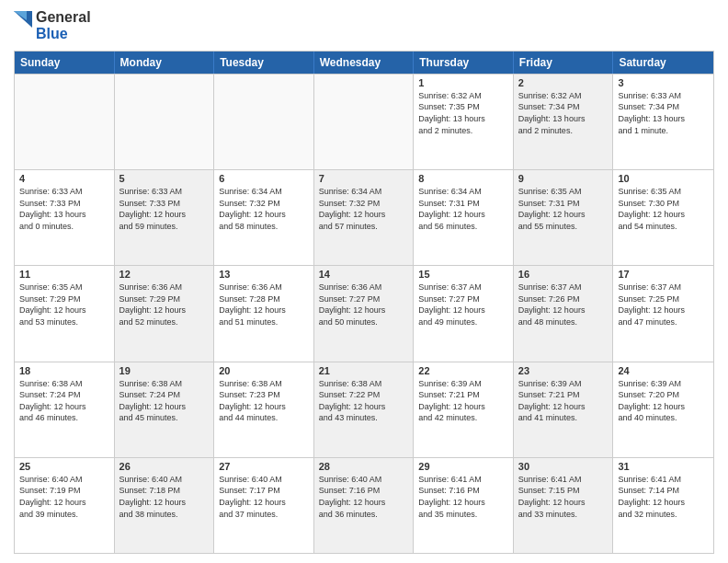 The width and height of the screenshot is (728, 563). I want to click on day-info: Sunrise: 6:40 AM Sunset: 7:18 PM Dayligh…, so click(165, 497).